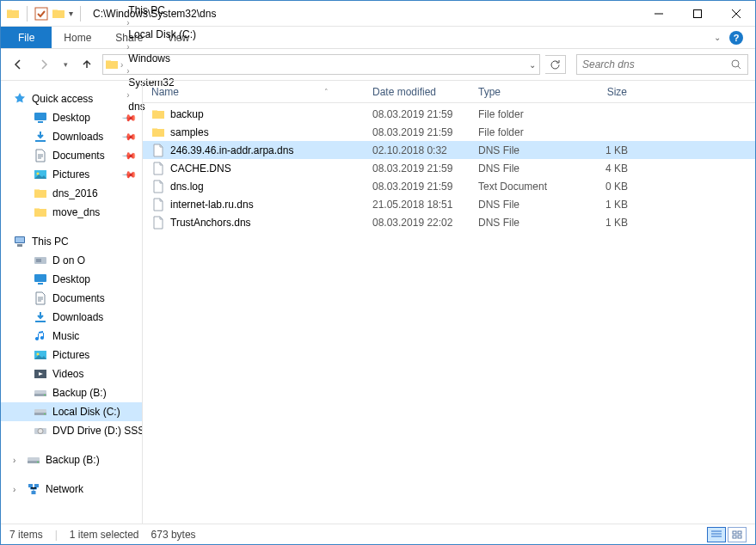  What do you see at coordinates (71, 460) in the screenshot?
I see `sidebar-backup-drive: › Backup (B:)` at bounding box center [71, 460].